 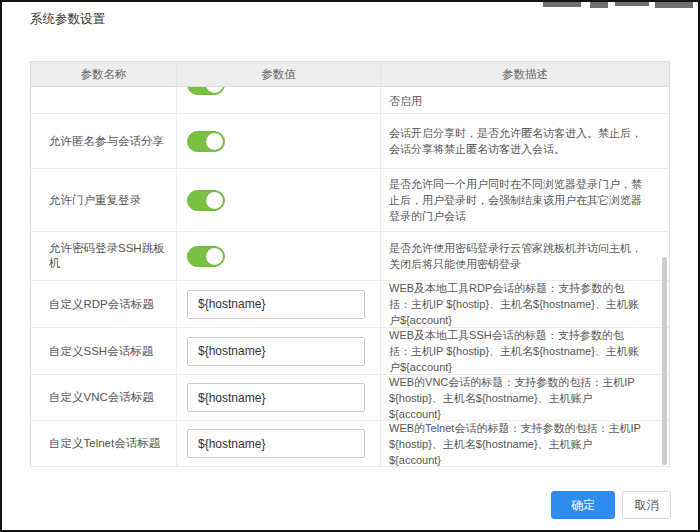 What do you see at coordinates (276, 398) in the screenshot?
I see `vnc-session-title-input` at bounding box center [276, 398].